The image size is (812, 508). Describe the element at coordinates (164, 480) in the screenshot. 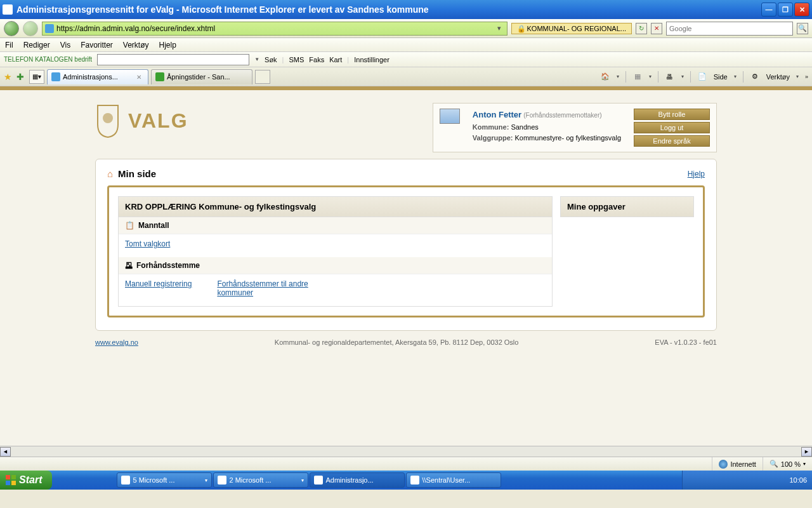

I see `task-item: 5 Microsoft ...▾` at that location.